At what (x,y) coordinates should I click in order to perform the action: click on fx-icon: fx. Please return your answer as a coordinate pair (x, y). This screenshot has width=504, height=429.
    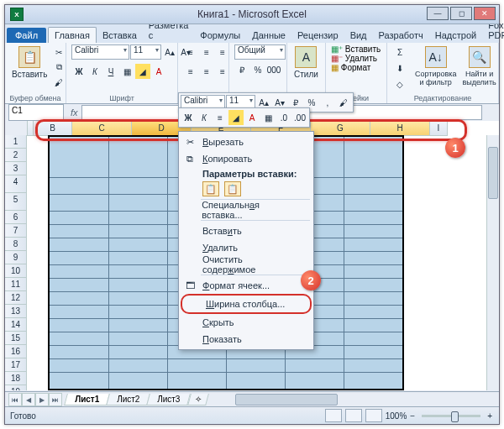
    Looking at the image, I should click on (74, 112).